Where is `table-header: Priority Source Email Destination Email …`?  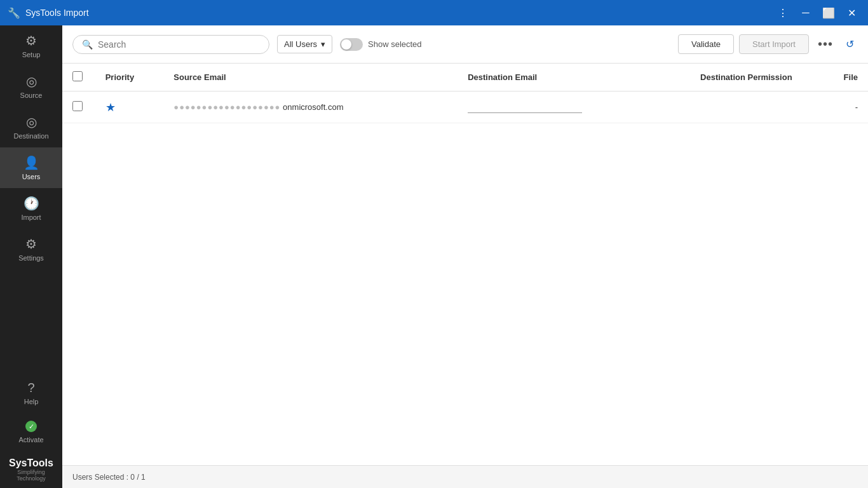
table-header: Priority Source Email Destination Email … is located at coordinates (465, 78).